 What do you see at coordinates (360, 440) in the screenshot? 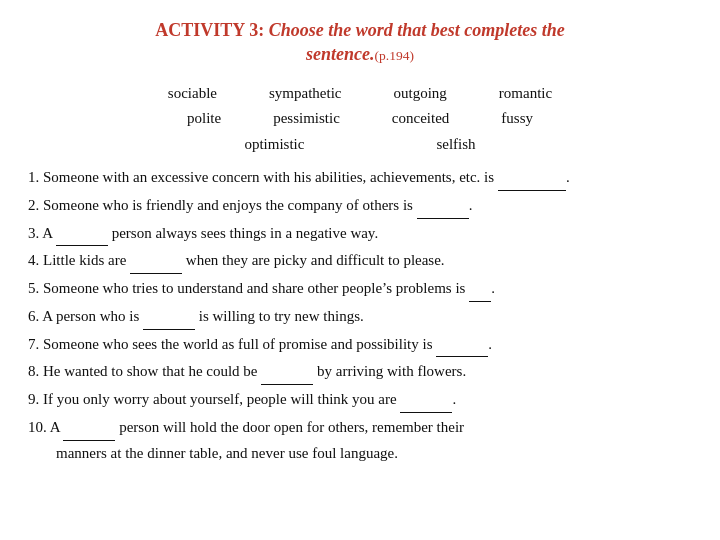
I see `question-10: 10. A person will hold the door open for…` at bounding box center [360, 440].